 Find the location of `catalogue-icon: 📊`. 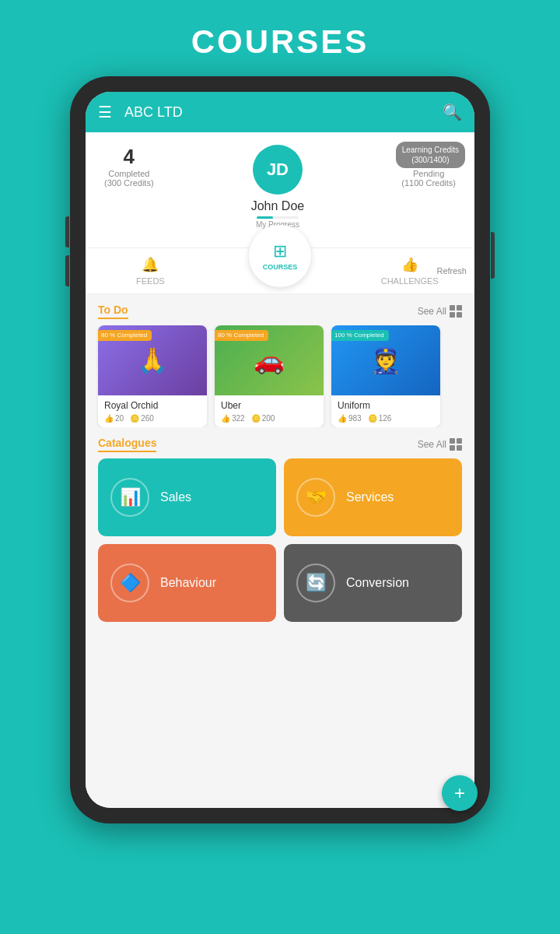

catalogue-icon: 📊 is located at coordinates (130, 497).